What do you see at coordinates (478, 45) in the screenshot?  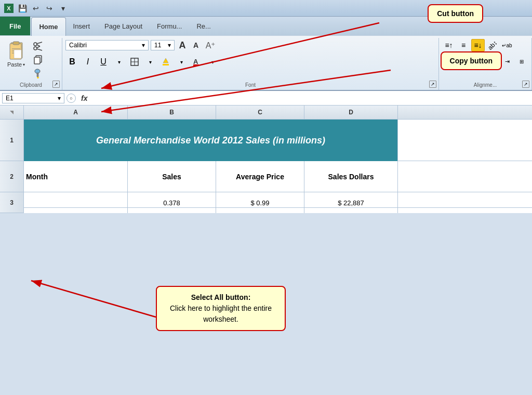 I see `align-bottom-button: ≡↓` at bounding box center [478, 45].